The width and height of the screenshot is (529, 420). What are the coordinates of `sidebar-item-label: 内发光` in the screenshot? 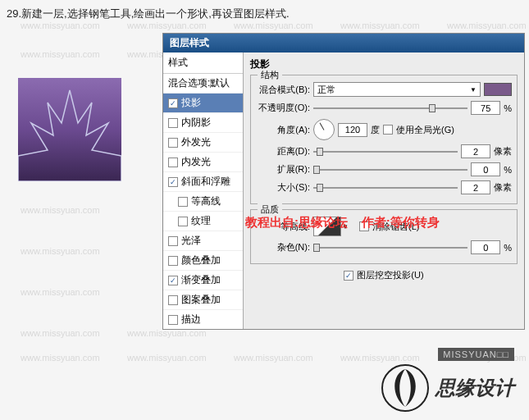 It's located at (196, 162).